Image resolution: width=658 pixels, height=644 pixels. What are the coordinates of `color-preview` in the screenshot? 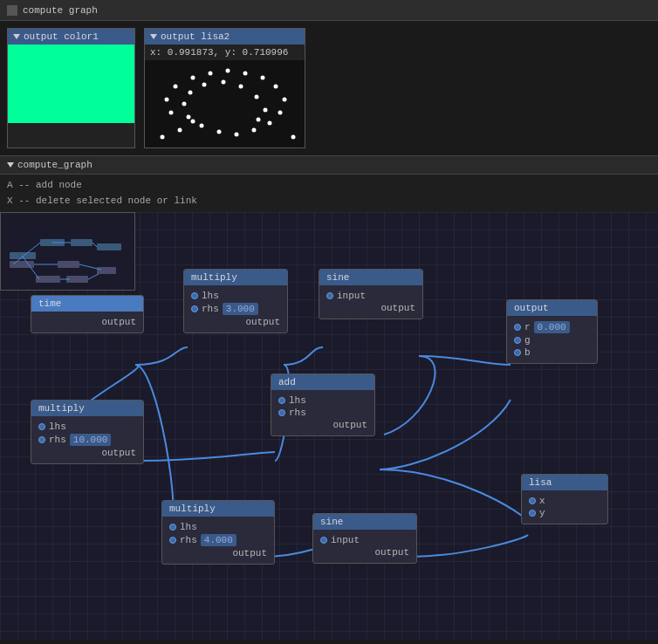 It's located at (72, 84).